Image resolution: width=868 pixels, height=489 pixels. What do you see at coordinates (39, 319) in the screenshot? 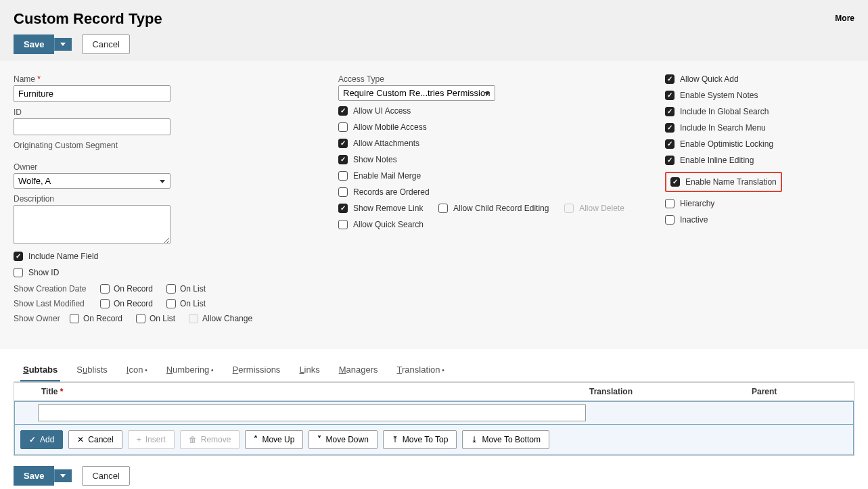
I see `show-owner-label: Show Owner` at bounding box center [39, 319].